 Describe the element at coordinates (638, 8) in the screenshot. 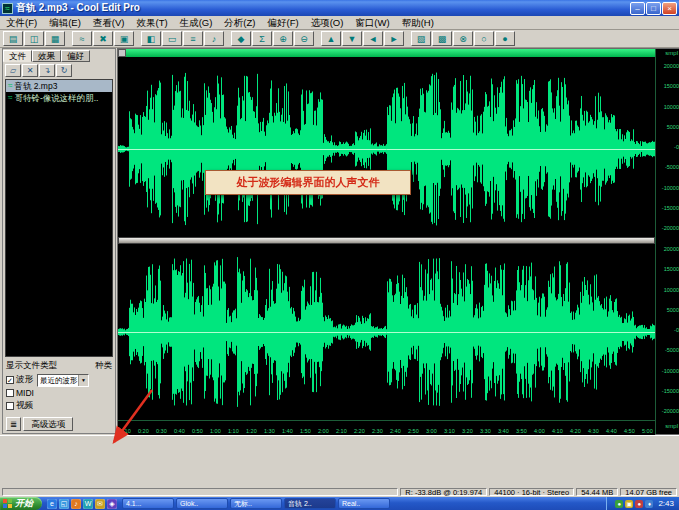

I see `minimize-button: –` at that location.